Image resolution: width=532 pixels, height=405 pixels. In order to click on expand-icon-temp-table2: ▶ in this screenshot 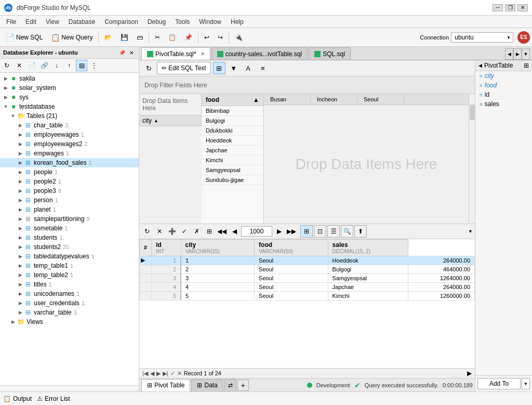, I will do `click(20, 275)`.